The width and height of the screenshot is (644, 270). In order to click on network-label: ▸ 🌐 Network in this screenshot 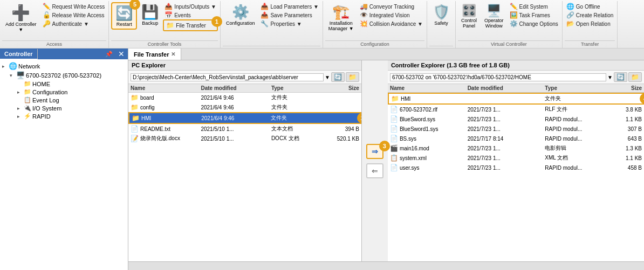, I will do `click(64, 66)`.